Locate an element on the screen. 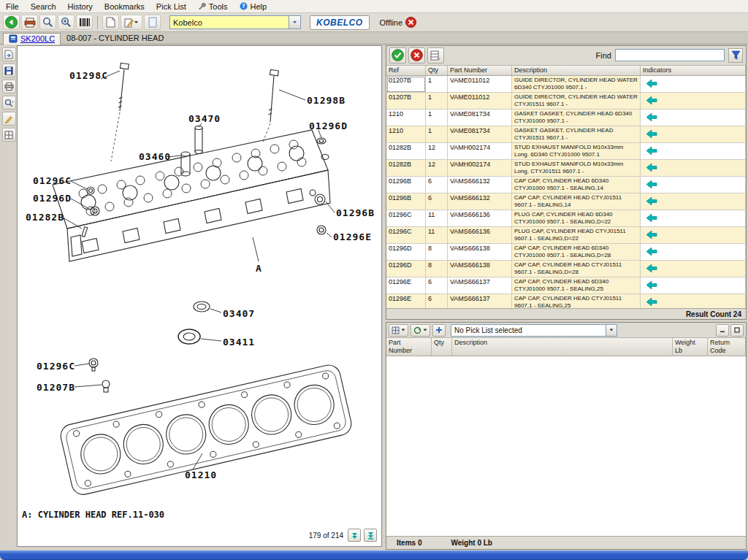 The width and height of the screenshot is (748, 560). cell-part-number: VAMS666137 is located at coordinates (480, 286).